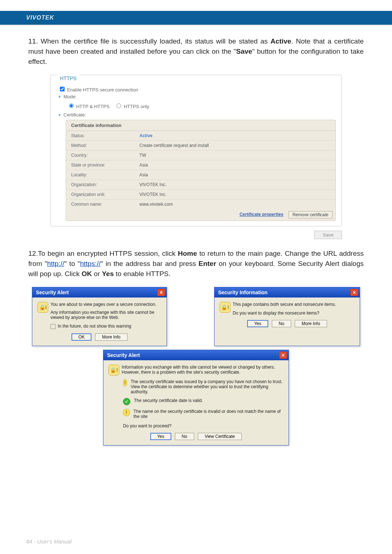 Image resolution: width=392 pixels, height=554 pixels. What do you see at coordinates (100, 204) in the screenshot?
I see `cert-field-label: Common name:` at bounding box center [100, 204].